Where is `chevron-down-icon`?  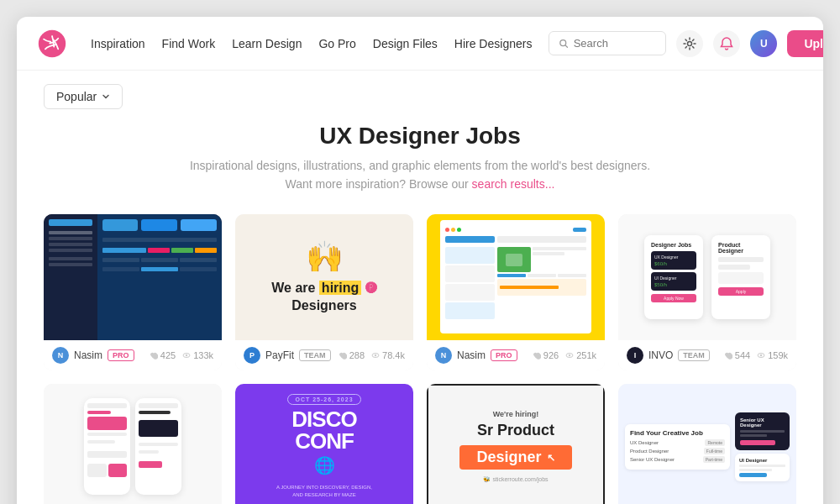
chevron-down-icon is located at coordinates (106, 97).